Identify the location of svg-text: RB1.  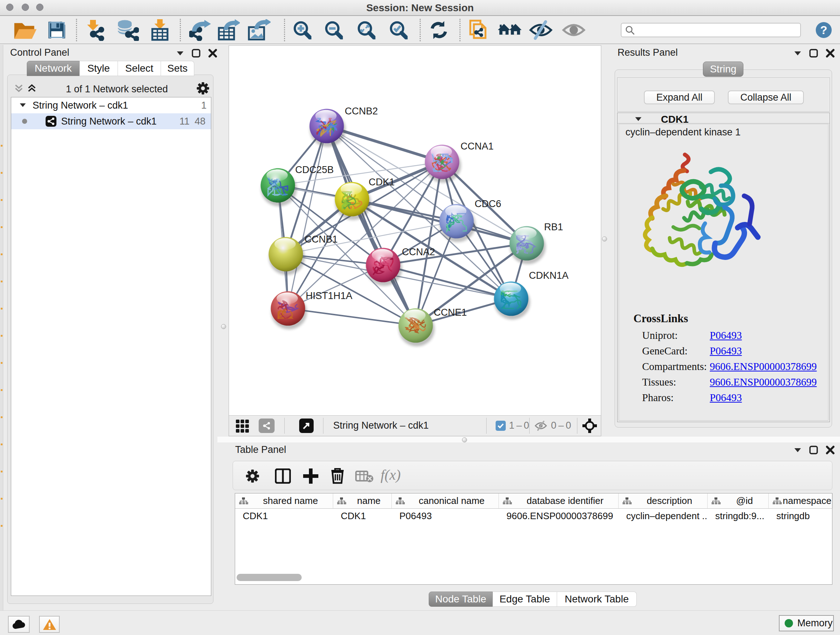
(554, 227).